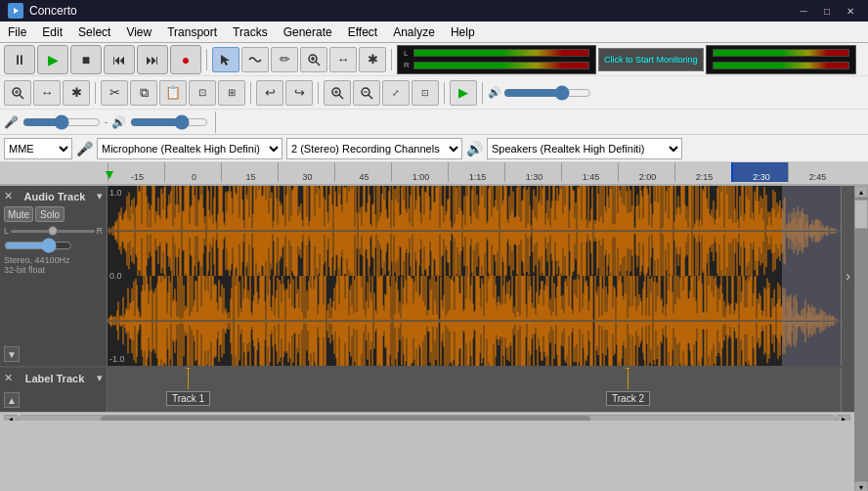 This screenshot has height=491, width=868. I want to click on scroll-left-btn: ◂, so click(11, 419).